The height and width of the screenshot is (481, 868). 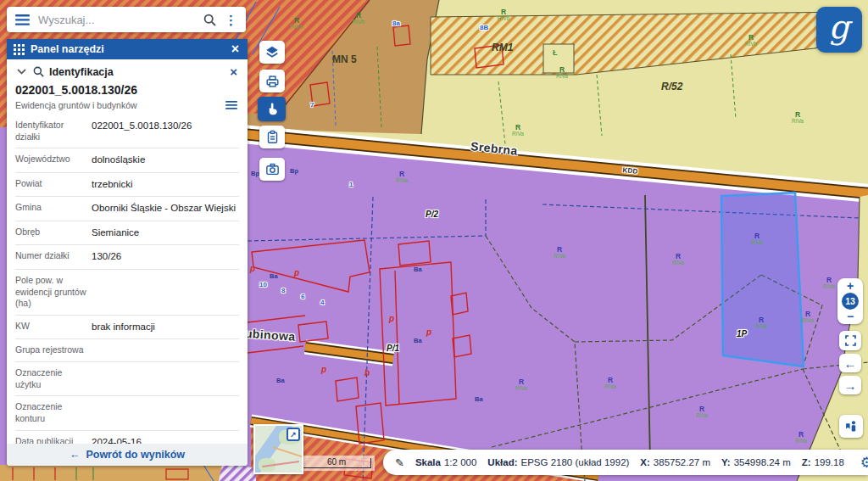 What do you see at coordinates (210, 20) in the screenshot?
I see `search-button` at bounding box center [210, 20].